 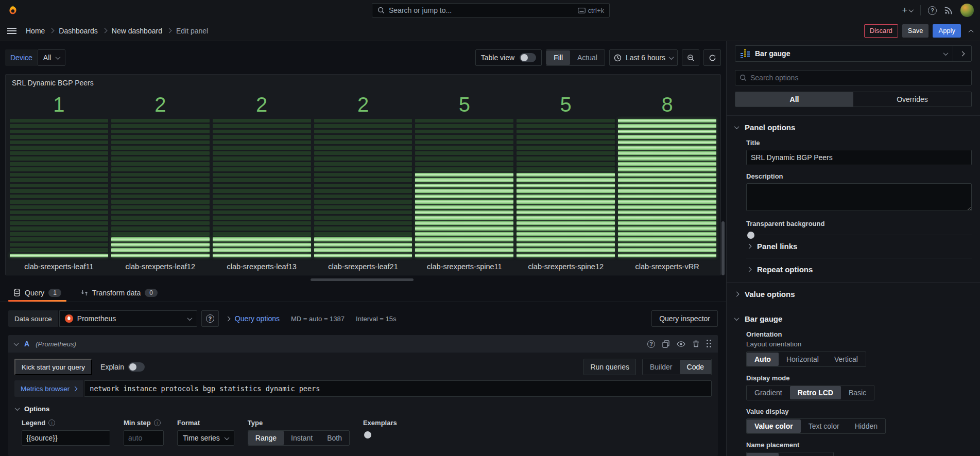 I want to click on global-search-input: Search or jump to... ctrl+k, so click(x=491, y=10).